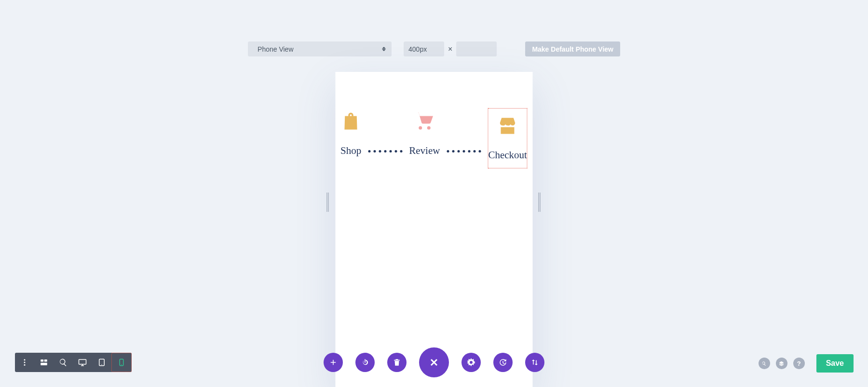 This screenshot has width=868, height=387. I want to click on power-button, so click(365, 362).